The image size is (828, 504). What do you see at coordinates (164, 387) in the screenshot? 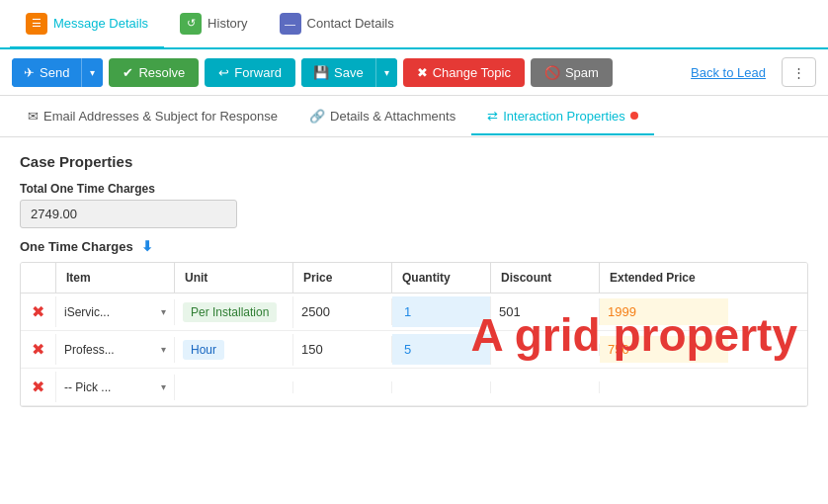
I see `item-caret-2: ▾` at bounding box center [164, 387].